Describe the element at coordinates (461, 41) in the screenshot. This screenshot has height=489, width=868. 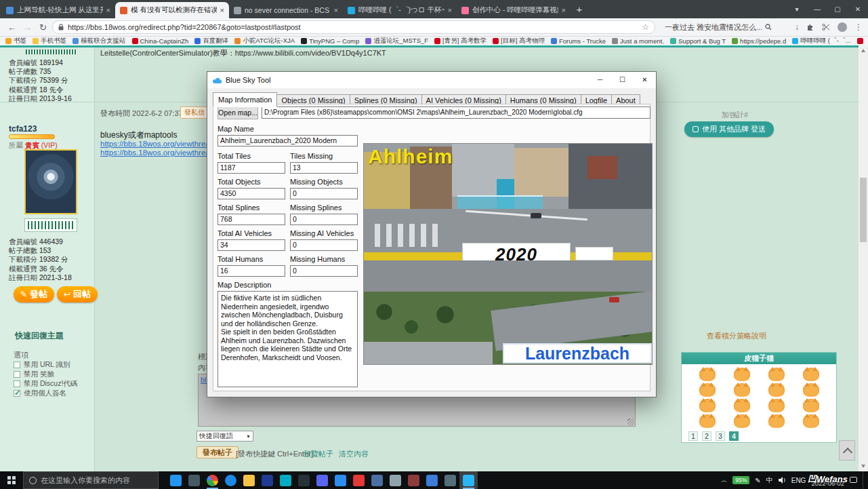
I see `bookmark-item: [青另] 高考数学` at that location.